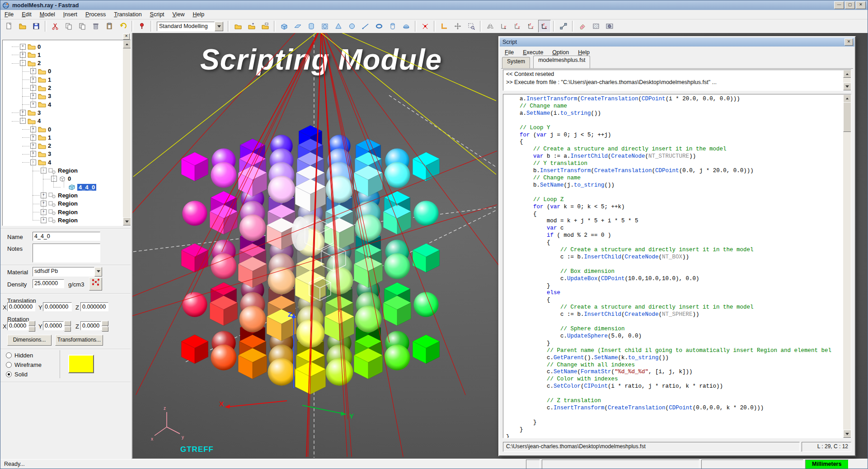  I want to click on translate-z-button: zy, so click(531, 26).